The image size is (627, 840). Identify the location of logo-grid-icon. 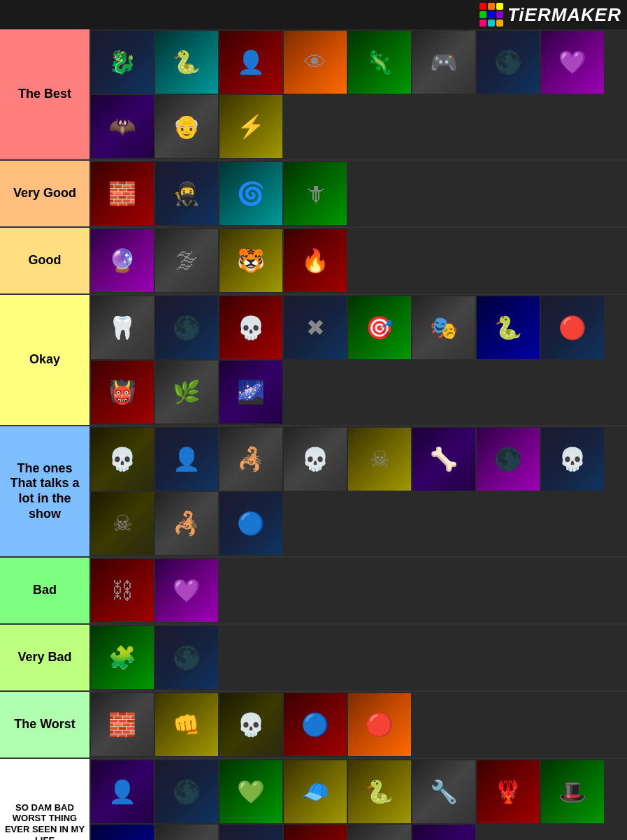
(491, 15).